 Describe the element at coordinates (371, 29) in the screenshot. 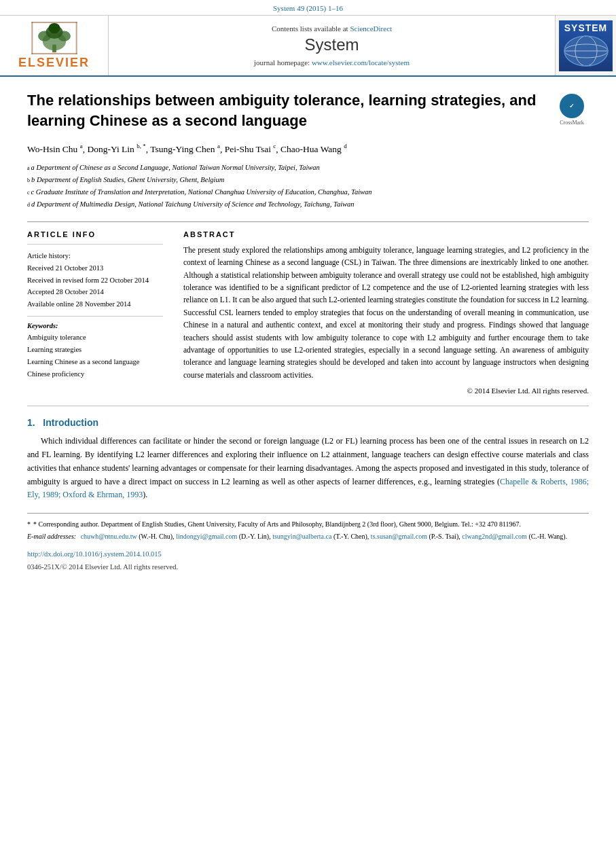

I see `sciencedirect-link: ScienceDirect` at that location.